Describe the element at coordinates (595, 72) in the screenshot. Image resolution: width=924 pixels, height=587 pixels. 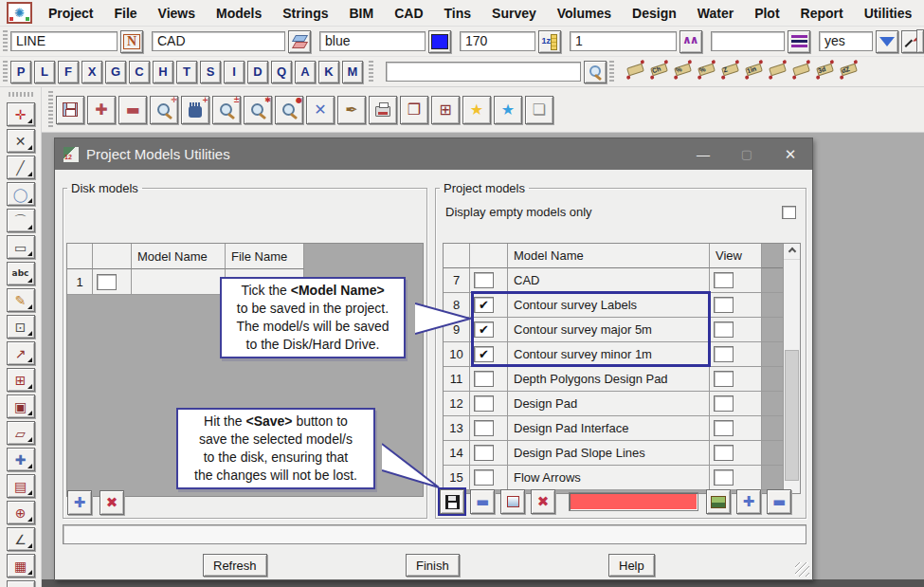
I see `search-button` at that location.